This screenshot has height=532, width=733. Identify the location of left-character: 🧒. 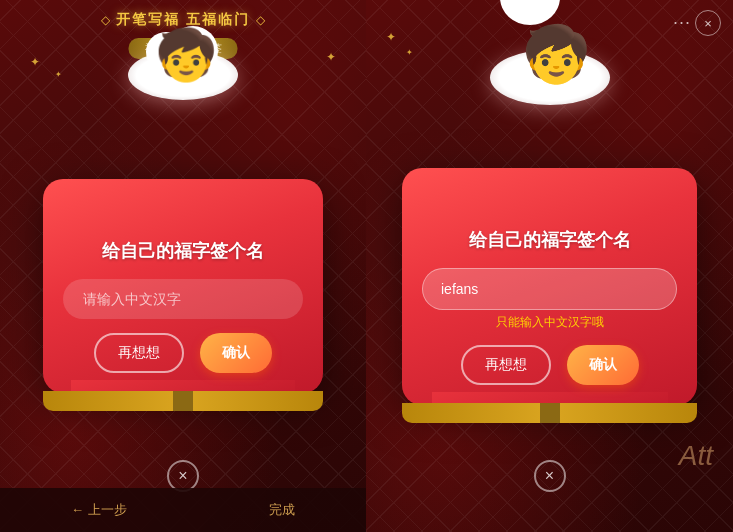
(183, 50).